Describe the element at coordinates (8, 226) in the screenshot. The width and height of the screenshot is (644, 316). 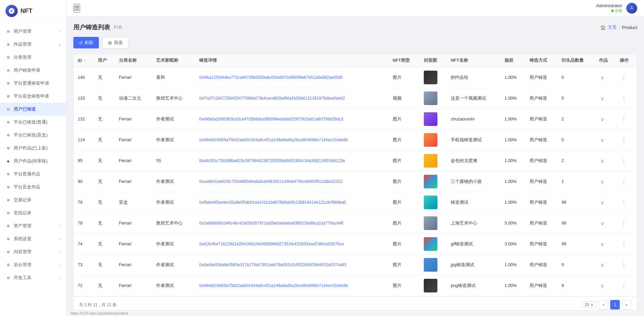
I see `menu-icon-asset-mgmt: ≡` at that location.